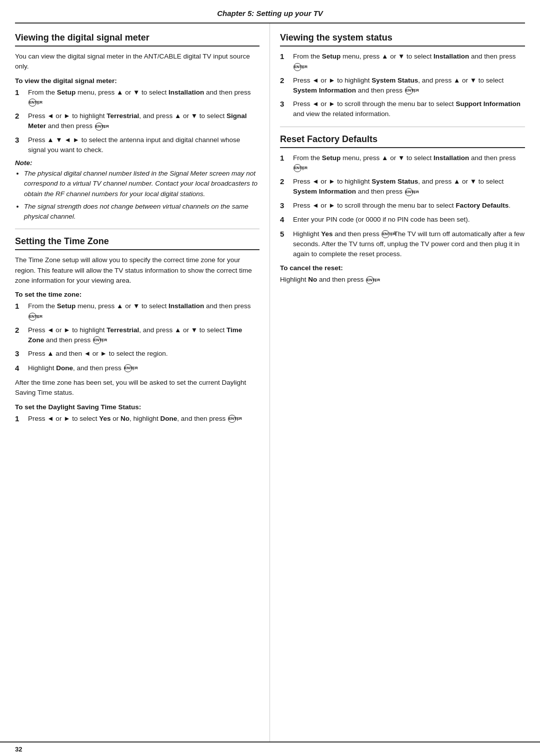 The width and height of the screenshot is (540, 756). Describe the element at coordinates (402, 280) in the screenshot. I see `cancel-reset-text: Highlight No and then press ENTER.` at that location.